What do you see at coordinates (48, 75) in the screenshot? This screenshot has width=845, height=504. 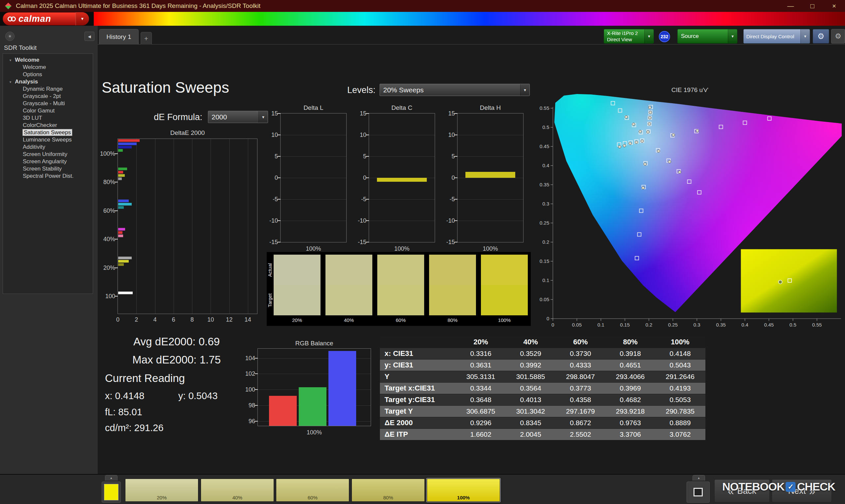 I see `sidebar-item-options: Options` at bounding box center [48, 75].